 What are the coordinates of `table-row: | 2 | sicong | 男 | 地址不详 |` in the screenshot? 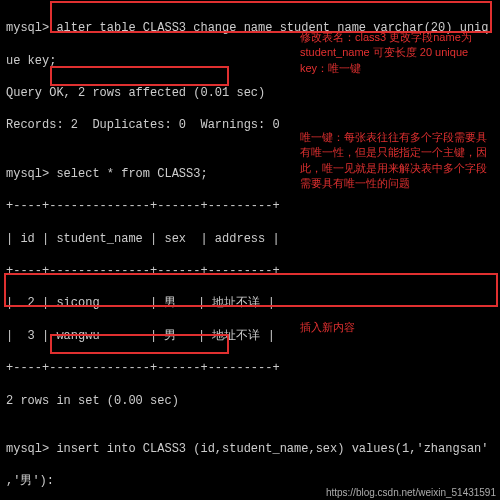 It's located at (250, 303).